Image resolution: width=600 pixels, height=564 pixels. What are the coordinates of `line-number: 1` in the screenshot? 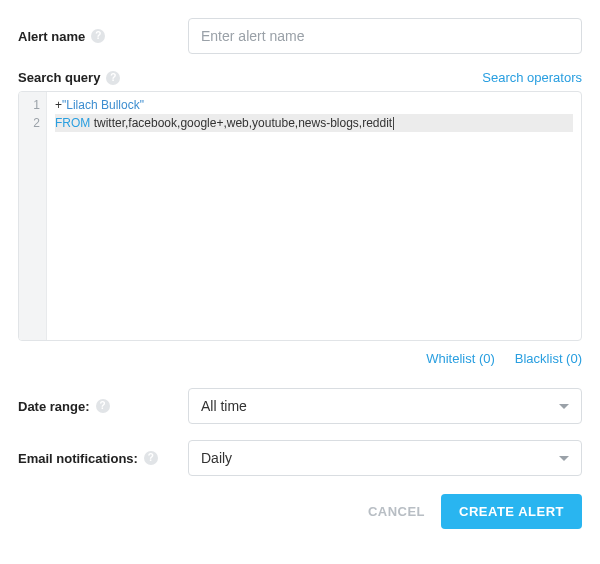 It's located at (30, 105).